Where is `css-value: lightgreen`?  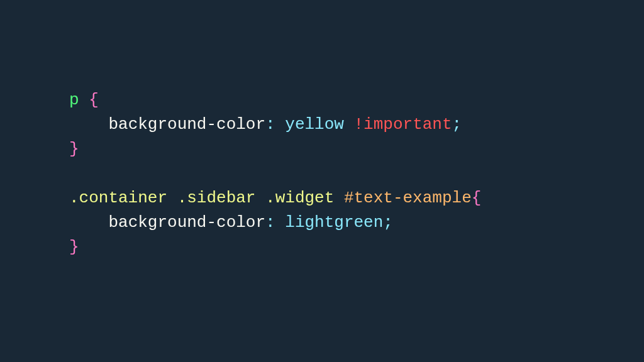
css-value: lightgreen is located at coordinates (334, 222).